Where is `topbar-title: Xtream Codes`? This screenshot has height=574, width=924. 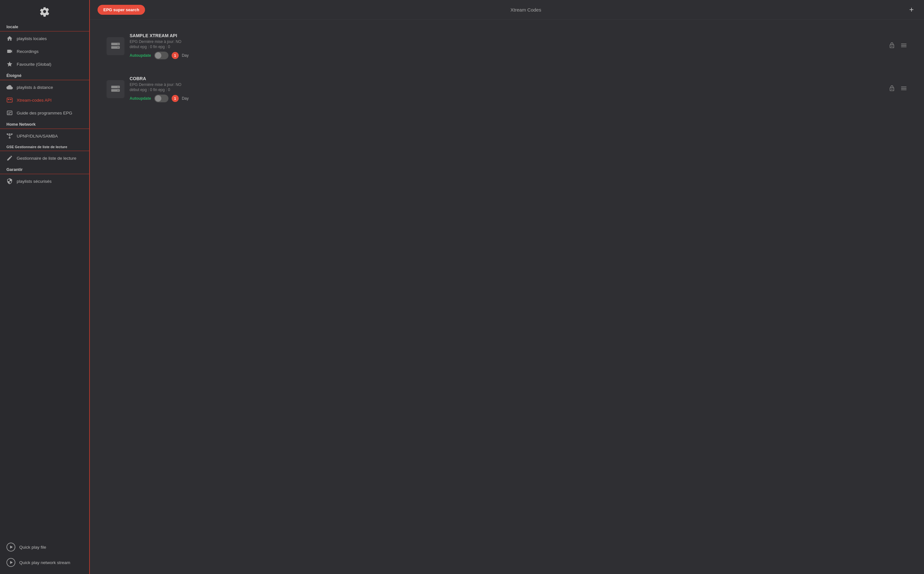 topbar-title: Xtream Codes is located at coordinates (526, 10).